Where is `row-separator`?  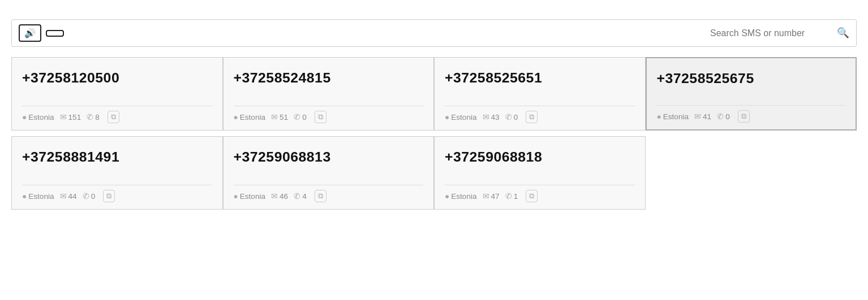 row-separator is located at coordinates (434, 133).